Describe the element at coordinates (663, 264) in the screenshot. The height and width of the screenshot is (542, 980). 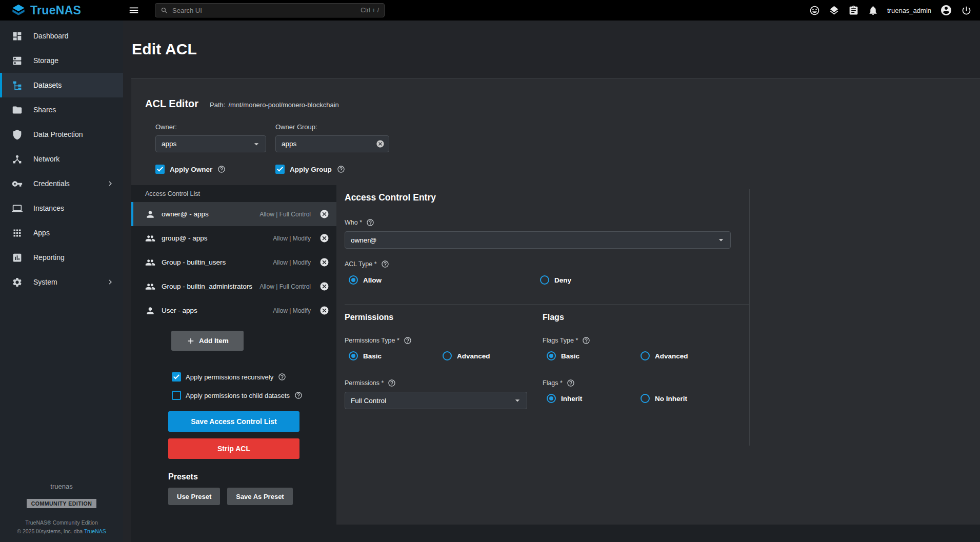
I see `acl-type-label: ACL Type *` at that location.